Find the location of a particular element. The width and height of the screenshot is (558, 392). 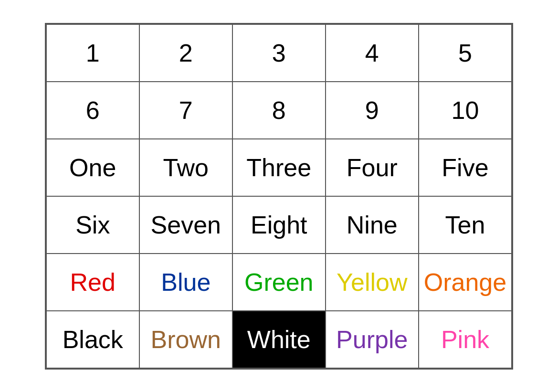

table-cell: 6 is located at coordinates (93, 110).